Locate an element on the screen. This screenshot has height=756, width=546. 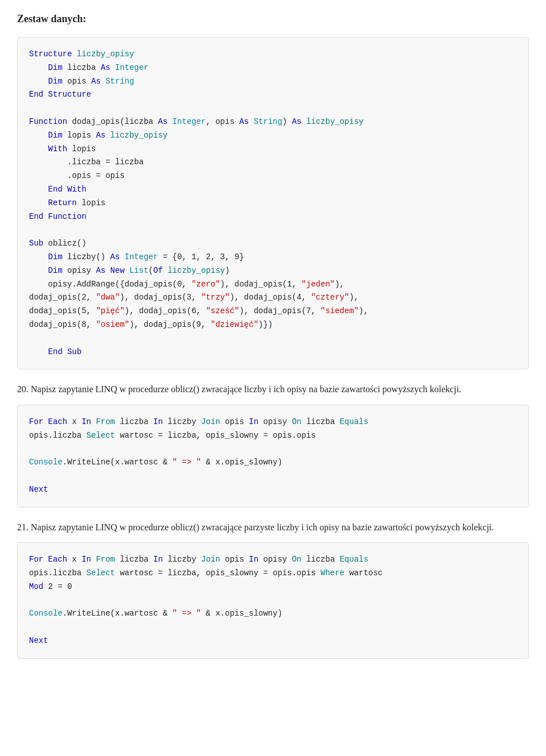
page-title: Zestaw danych: is located at coordinates (273, 19).